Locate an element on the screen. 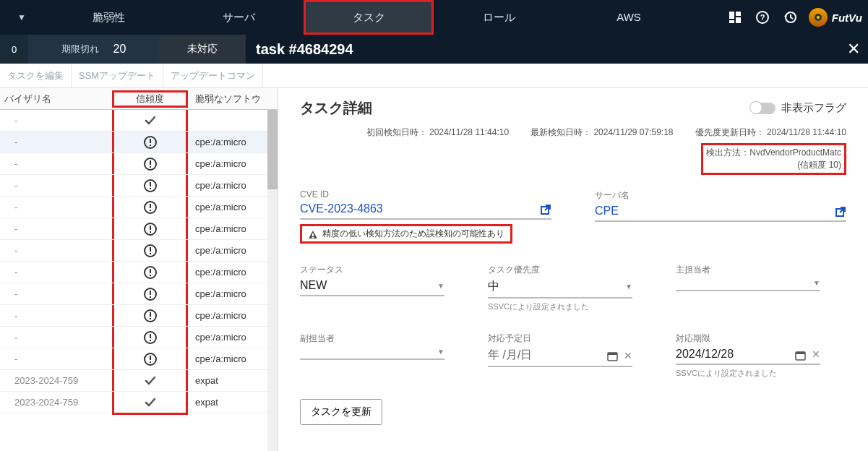 This screenshot has width=868, height=451. history-icon is located at coordinates (790, 17).